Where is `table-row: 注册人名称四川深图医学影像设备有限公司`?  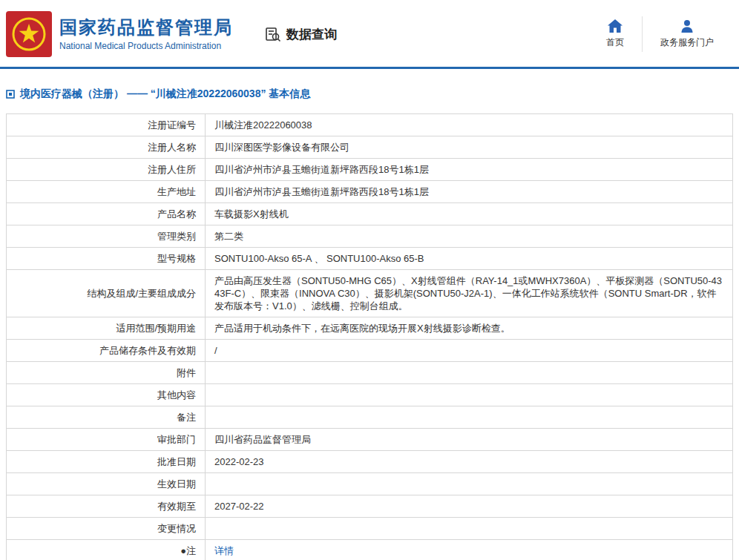
table-row: 注册人名称四川深图医学影像设备有限公司 is located at coordinates (370, 148).